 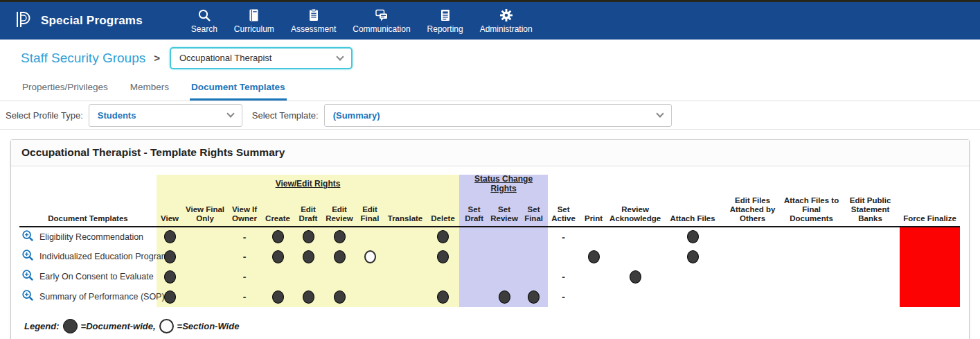 I want to click on group-row-spacer, so click(x=88, y=186).